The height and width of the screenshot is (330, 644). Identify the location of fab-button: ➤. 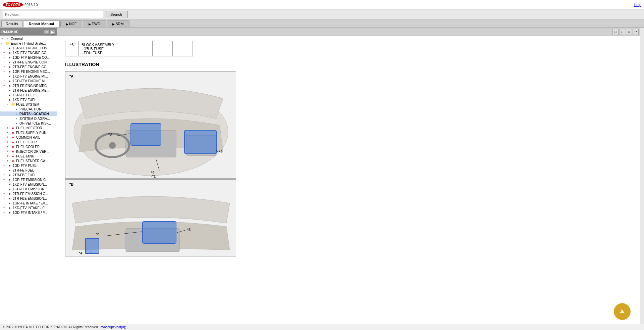
(622, 312).